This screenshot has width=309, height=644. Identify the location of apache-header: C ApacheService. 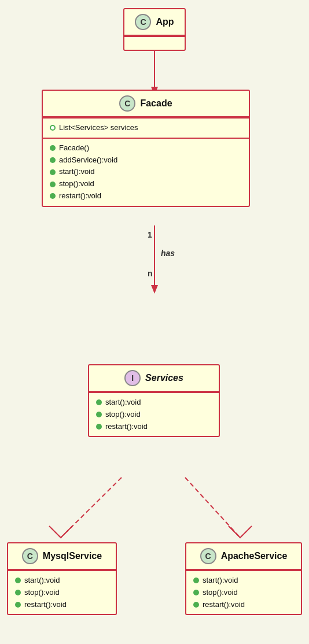
(244, 557).